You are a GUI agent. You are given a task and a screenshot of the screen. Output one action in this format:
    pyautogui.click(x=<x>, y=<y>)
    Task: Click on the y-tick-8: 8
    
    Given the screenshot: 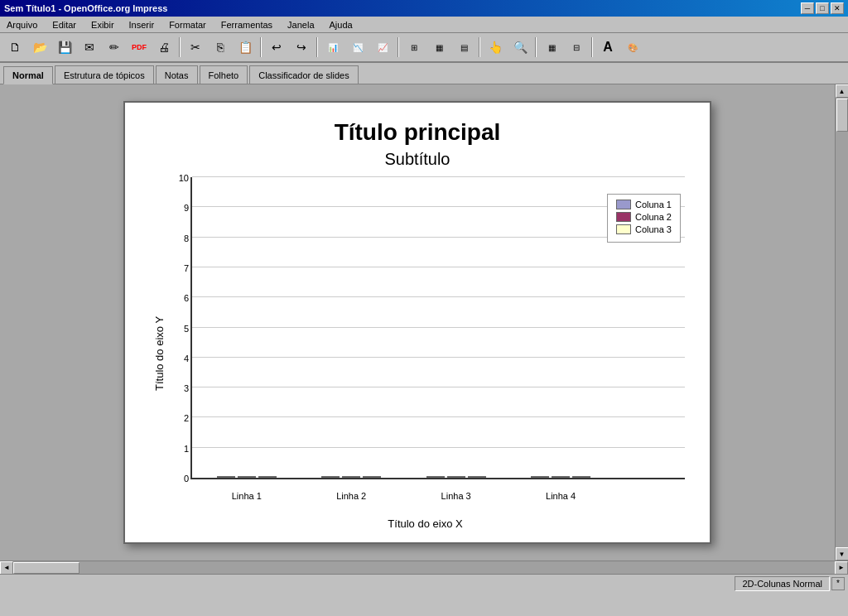 What is the action you would take?
    pyautogui.click(x=179, y=238)
    